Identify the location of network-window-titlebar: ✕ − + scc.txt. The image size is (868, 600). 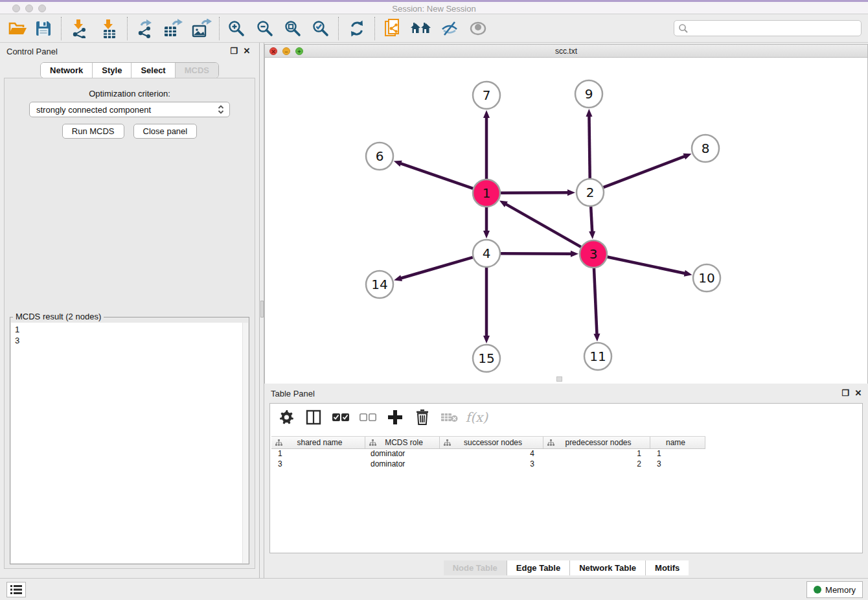
(566, 51).